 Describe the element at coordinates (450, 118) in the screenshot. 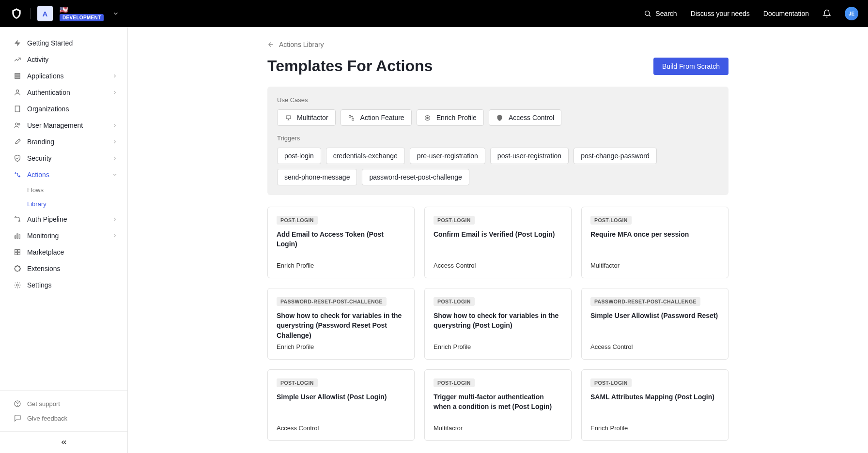

I see `usecase-chip-enrich-profile: Enrich Profile` at that location.